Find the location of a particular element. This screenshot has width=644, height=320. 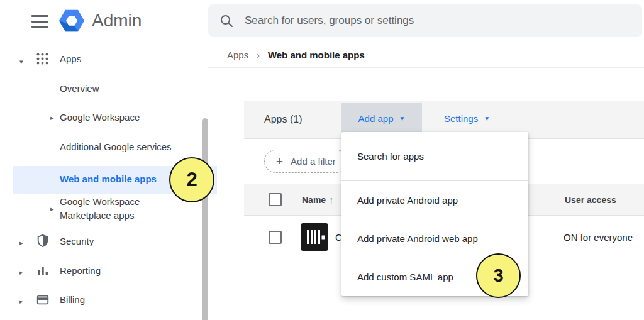

sidebar-item-billing: Billing is located at coordinates (72, 299).